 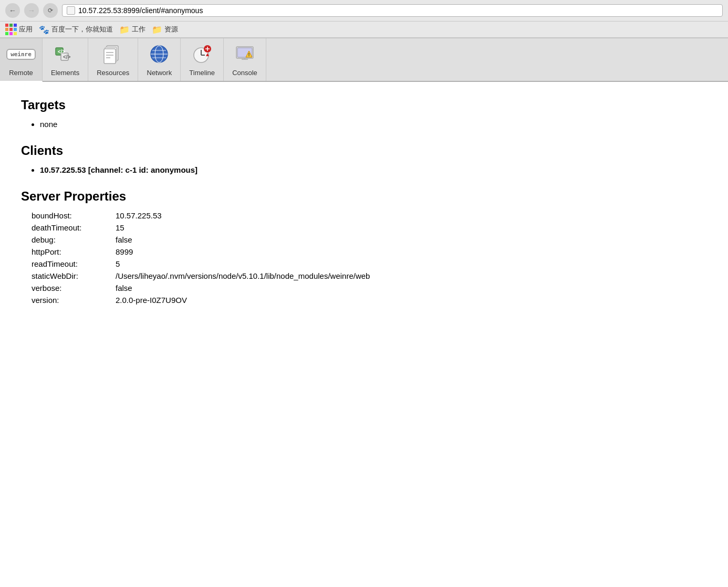 I want to click on prop-row: readTimeout:5, so click(x=369, y=264).